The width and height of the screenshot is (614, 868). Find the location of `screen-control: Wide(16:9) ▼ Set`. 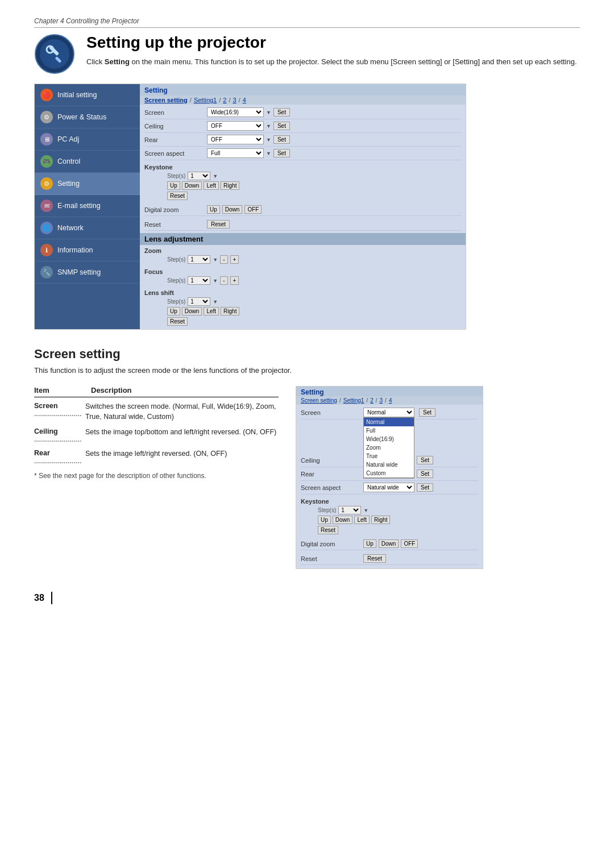

screen-control: Wide(16:9) ▼ Set is located at coordinates (248, 113).